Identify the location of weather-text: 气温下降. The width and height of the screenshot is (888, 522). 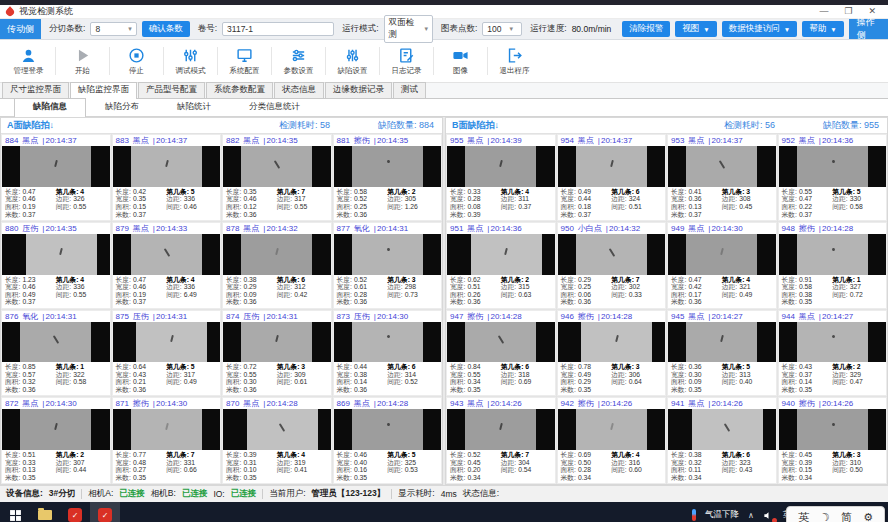
(722, 515).